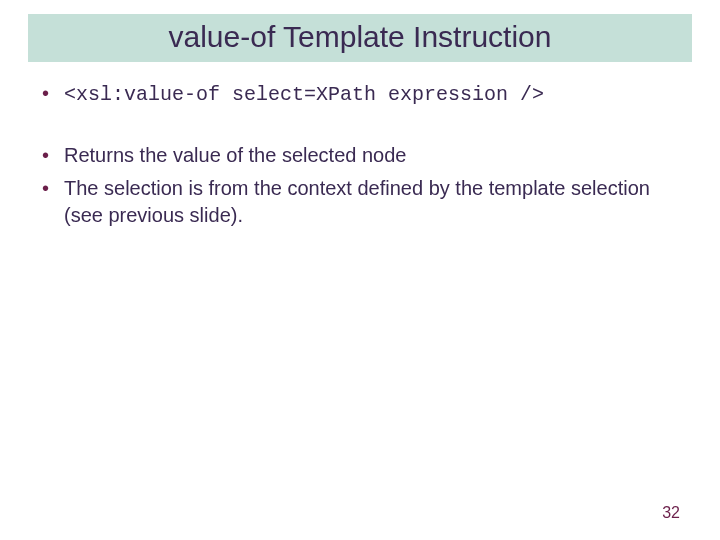  Describe the element at coordinates (235, 155) in the screenshot. I see `bullet-text: Returns the value of the selected node` at that location.